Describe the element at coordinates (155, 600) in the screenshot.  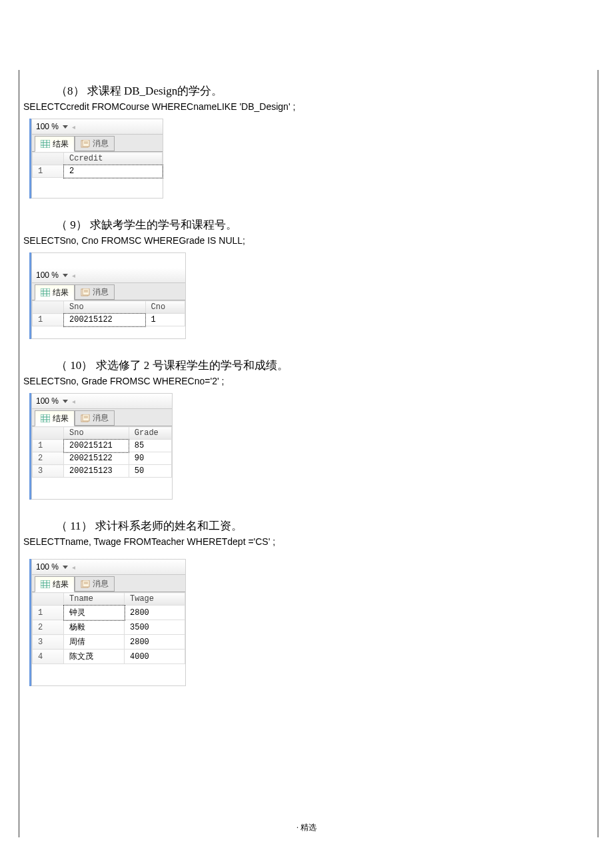
I see `col-twage: Twage` at that location.